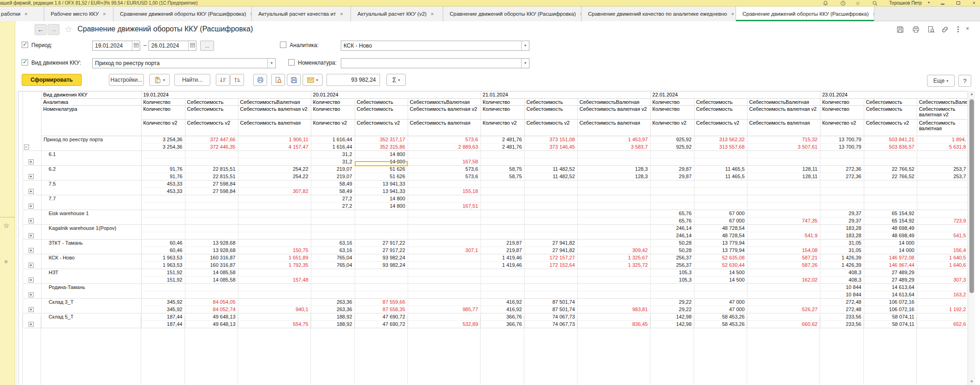  Describe the element at coordinates (91, 320) in the screenshot. I see `row-label: Склад 5_Т` at that location.